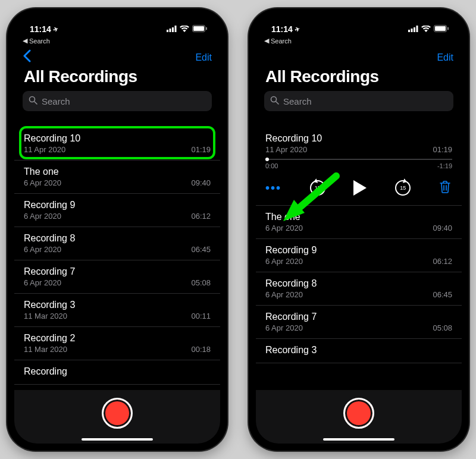 The width and height of the screenshot is (476, 459). What do you see at coordinates (318, 188) in the screenshot?
I see `skip-back-15-button: 15` at bounding box center [318, 188].